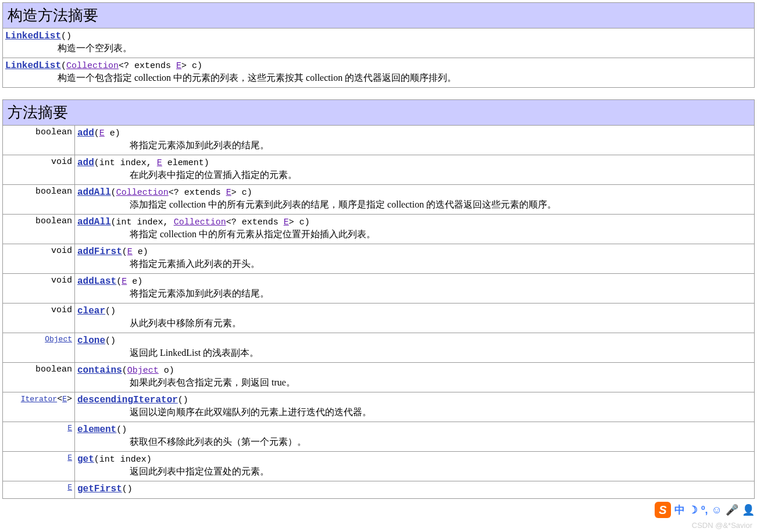 The image size is (757, 532). What do you see at coordinates (379, 200) in the screenshot?
I see `table-row: booleanaddAll(Collection<? extends E> c)…` at bounding box center [379, 200].